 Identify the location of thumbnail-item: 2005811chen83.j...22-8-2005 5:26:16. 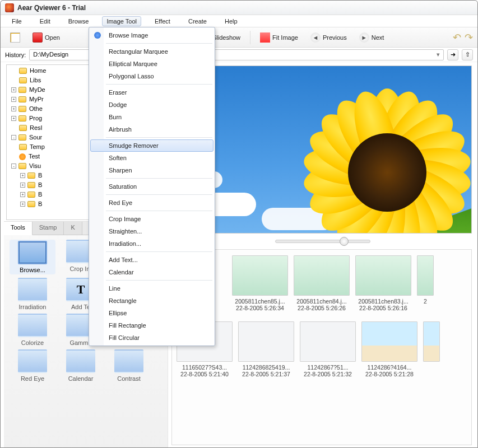
(383, 283).